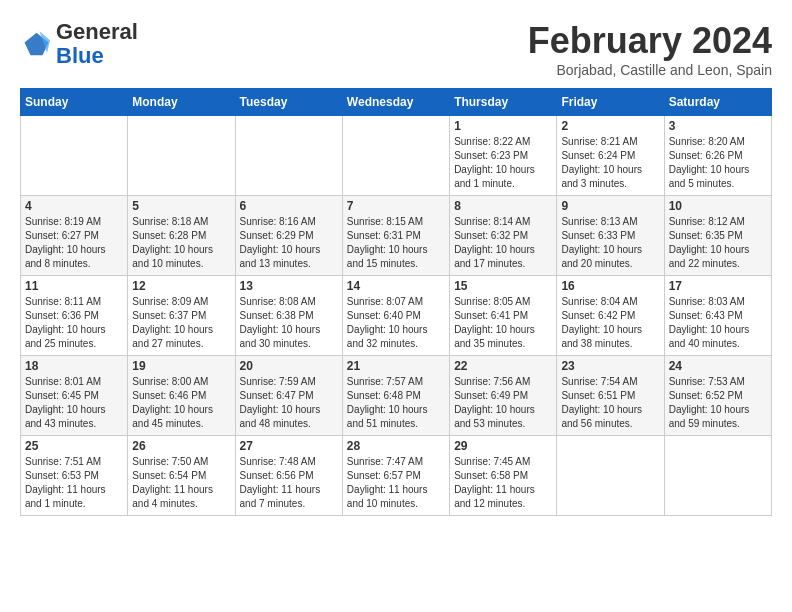 This screenshot has width=792, height=612. Describe the element at coordinates (503, 206) in the screenshot. I see `day-number: 8` at that location.